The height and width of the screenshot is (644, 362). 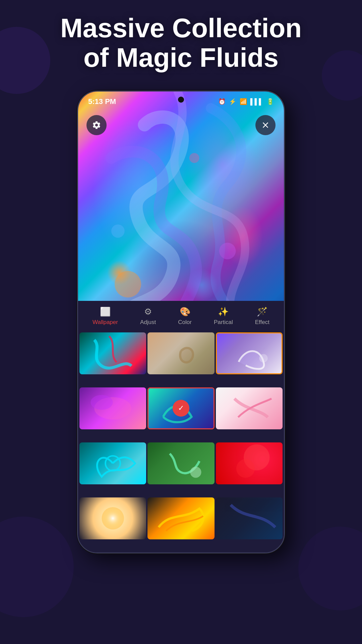 What do you see at coordinates (97, 125) in the screenshot?
I see `gear-icon` at bounding box center [97, 125].